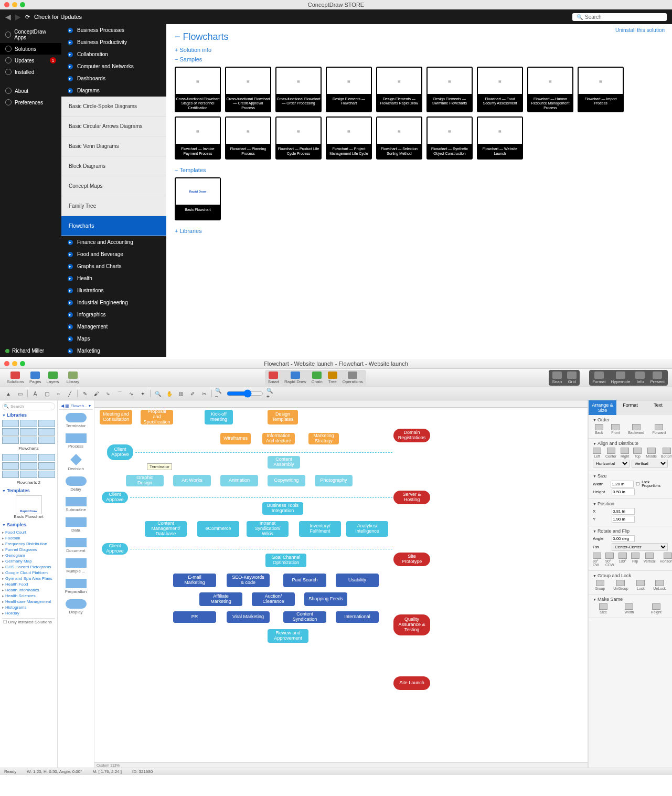 The width and height of the screenshot is (672, 796). Describe the element at coordinates (631, 420) in the screenshot. I see `order-section: Order` at that location.